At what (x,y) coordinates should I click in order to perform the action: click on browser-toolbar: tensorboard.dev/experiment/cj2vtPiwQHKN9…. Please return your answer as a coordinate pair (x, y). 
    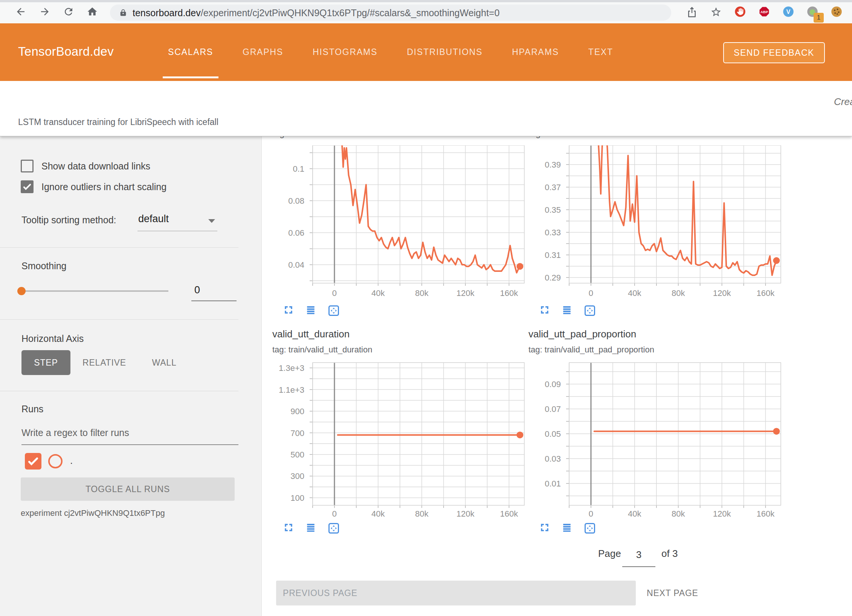
    Looking at the image, I should click on (426, 12).